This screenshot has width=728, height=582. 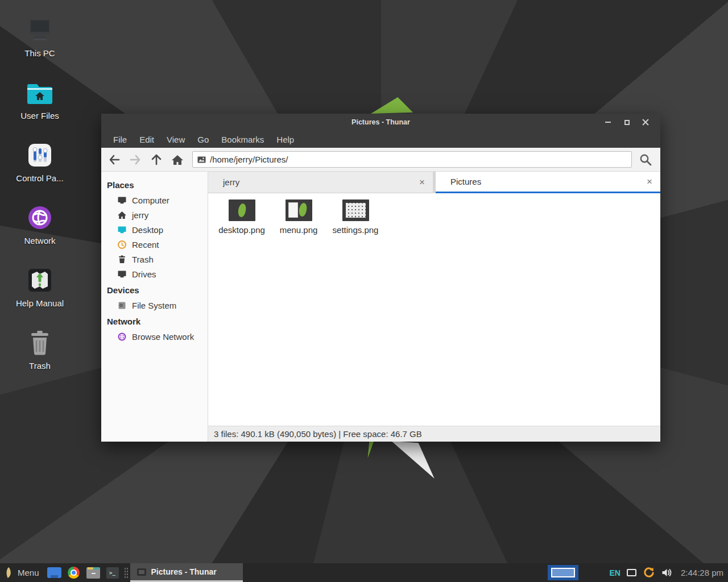 What do you see at coordinates (40, 201) in the screenshot?
I see `desktop-icon-column: This PC User Files` at bounding box center [40, 201].